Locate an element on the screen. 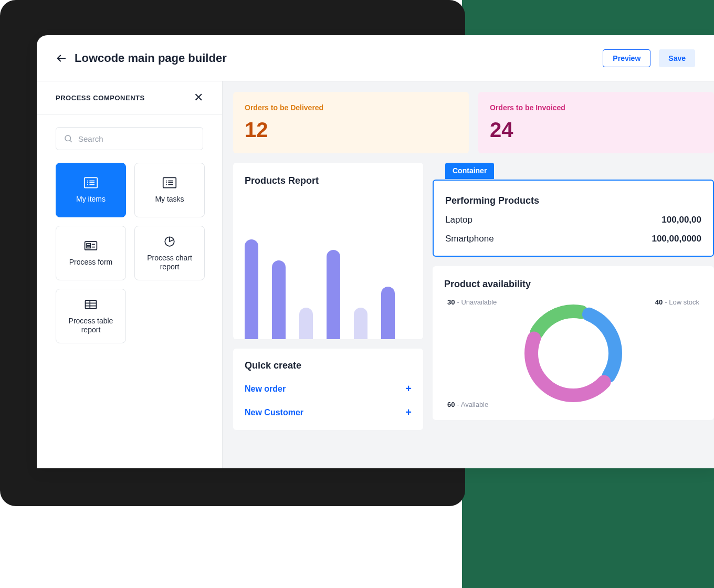 The width and height of the screenshot is (714, 588). stat-orders-delivered: Orders to be Delivered 12 is located at coordinates (351, 123).